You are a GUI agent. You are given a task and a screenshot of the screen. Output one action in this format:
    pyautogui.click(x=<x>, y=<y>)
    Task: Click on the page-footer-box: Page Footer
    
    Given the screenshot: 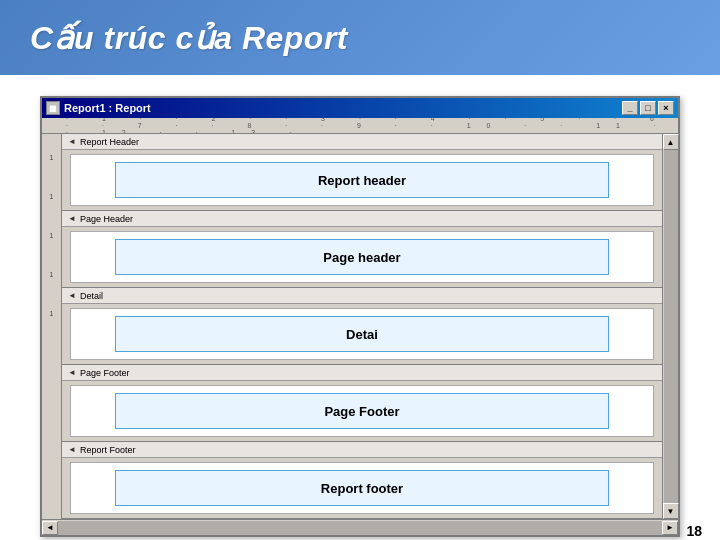 What is the action you would take?
    pyautogui.click(x=362, y=411)
    